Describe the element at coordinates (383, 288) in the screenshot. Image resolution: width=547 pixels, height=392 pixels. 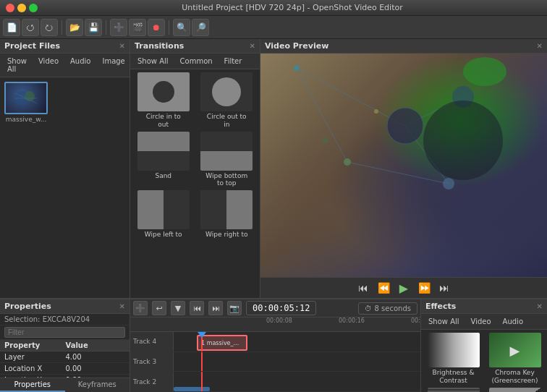
I see `rewind-button: ⏪` at that location.